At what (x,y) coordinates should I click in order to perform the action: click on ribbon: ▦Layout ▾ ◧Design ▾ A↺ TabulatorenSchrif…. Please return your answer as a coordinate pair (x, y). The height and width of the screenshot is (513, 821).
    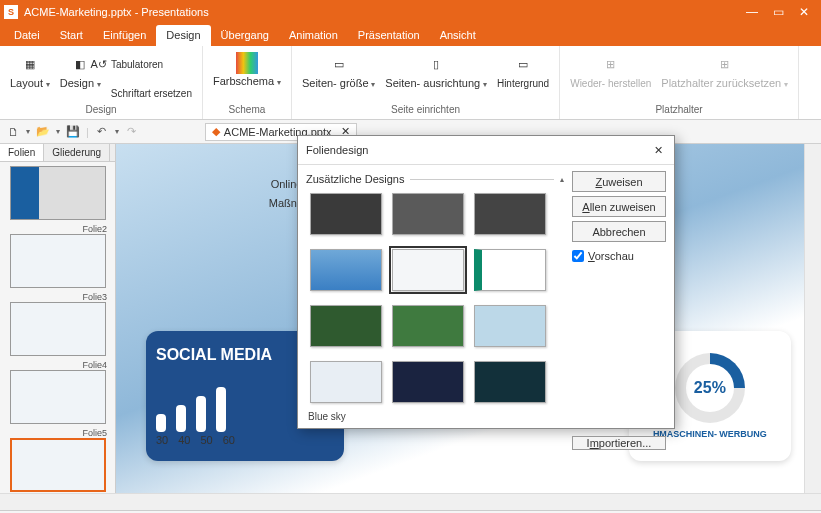
    Looking at the image, I should click on (410, 83).